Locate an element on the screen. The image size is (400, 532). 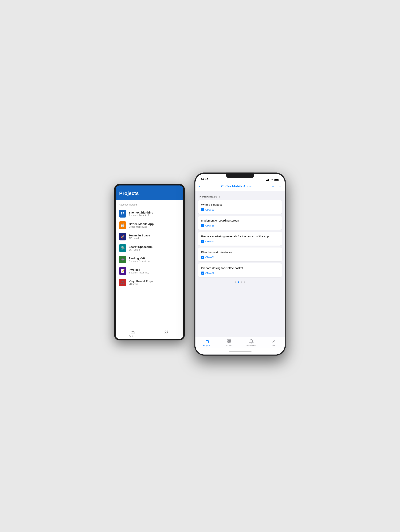
project-icon-finding-yeti: 👾 is located at coordinates (123, 260).